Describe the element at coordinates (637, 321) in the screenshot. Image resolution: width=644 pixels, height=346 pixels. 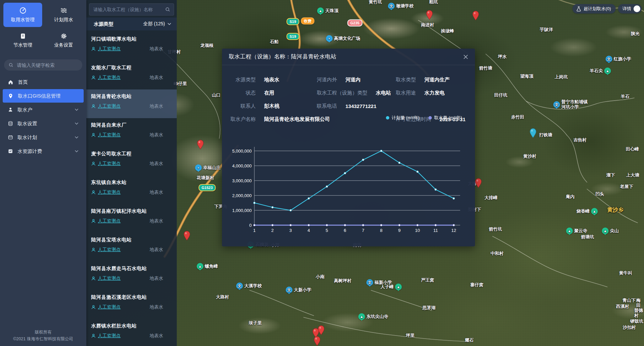
I see `map-label: 锣鼓坑` at that location.